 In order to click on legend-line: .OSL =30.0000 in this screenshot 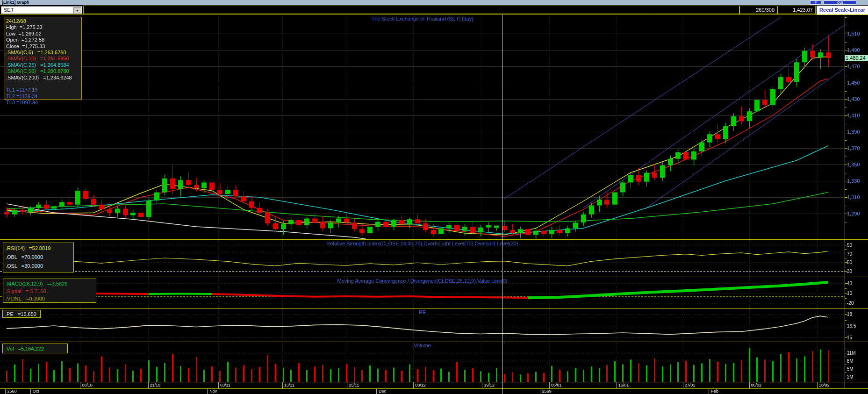, I will do `click(38, 266)`.